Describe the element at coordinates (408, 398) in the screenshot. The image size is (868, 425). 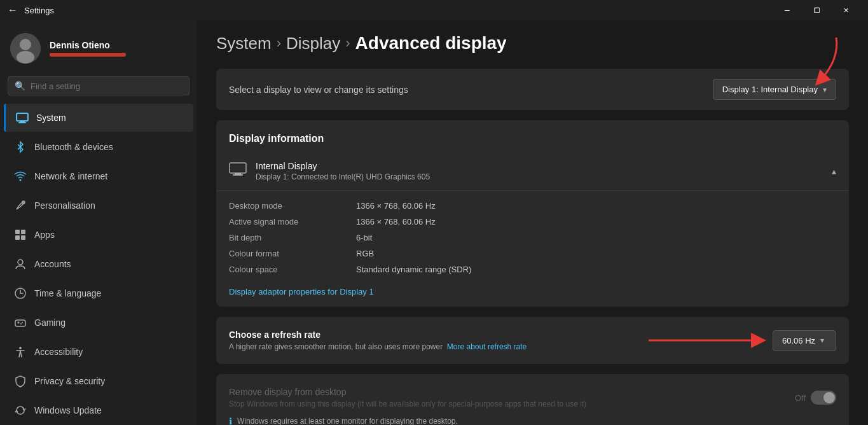
I see `remove-display-text: Remove display from desktop Stop Windows…` at that location.